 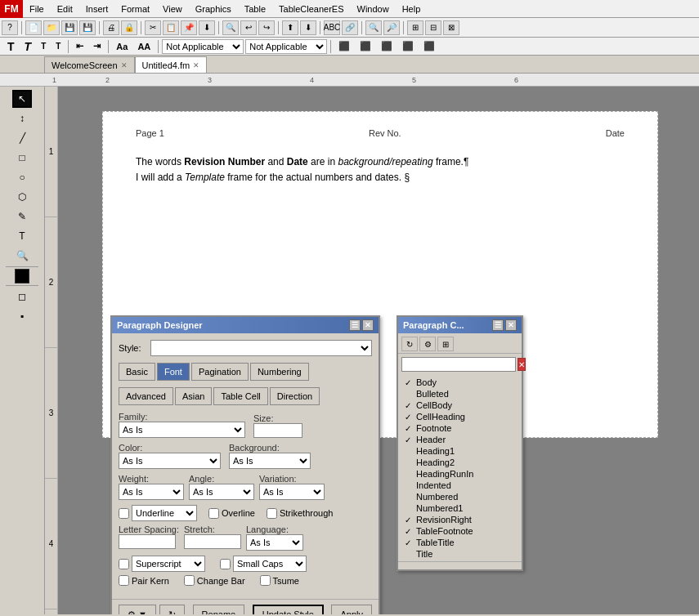 What do you see at coordinates (147, 542) in the screenshot?
I see `letter-spacing-input` at bounding box center [147, 542].